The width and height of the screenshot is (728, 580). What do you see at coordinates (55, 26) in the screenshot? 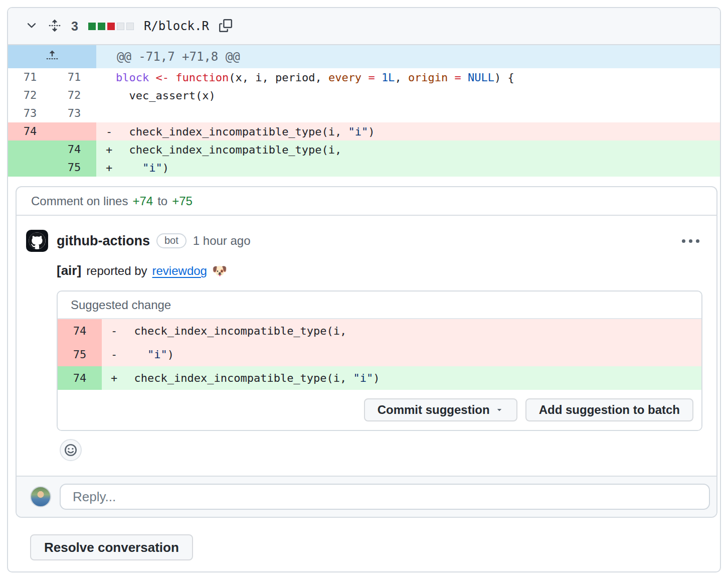
I see `expand-all-hunks-button` at bounding box center [55, 26].